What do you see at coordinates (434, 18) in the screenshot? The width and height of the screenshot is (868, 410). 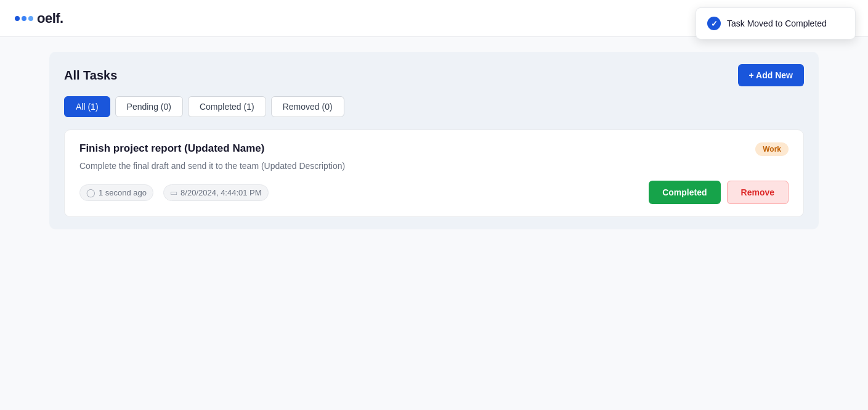 I see `header: oelf. Task Moved to Completed` at bounding box center [434, 18].